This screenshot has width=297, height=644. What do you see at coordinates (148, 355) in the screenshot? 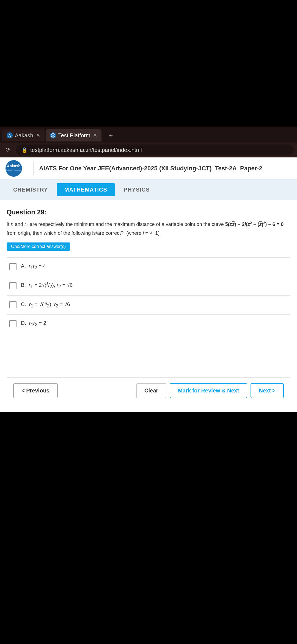
I see `spacer` at bounding box center [148, 355].